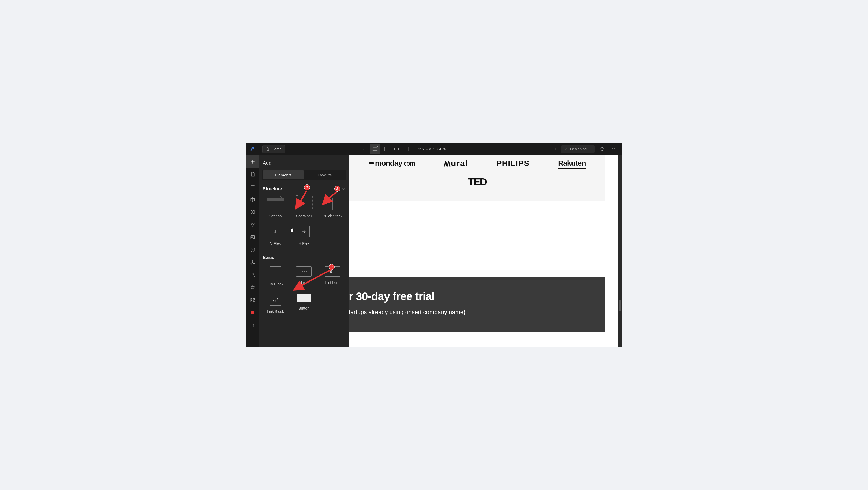 This screenshot has height=490, width=868. I want to click on tab-elements: Elements, so click(283, 175).